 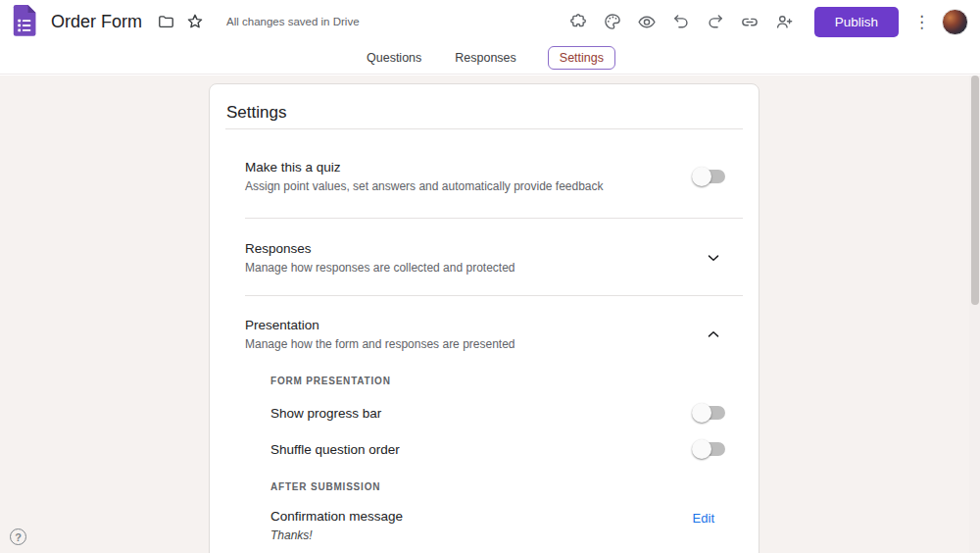 I want to click on shuffle-toggle, so click(x=710, y=449).